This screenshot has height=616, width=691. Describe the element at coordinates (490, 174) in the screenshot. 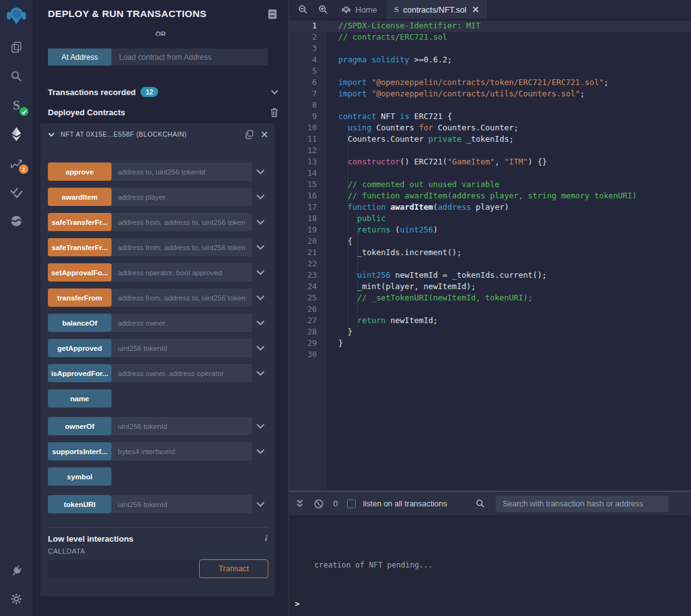

I see `code-line: 14` at that location.